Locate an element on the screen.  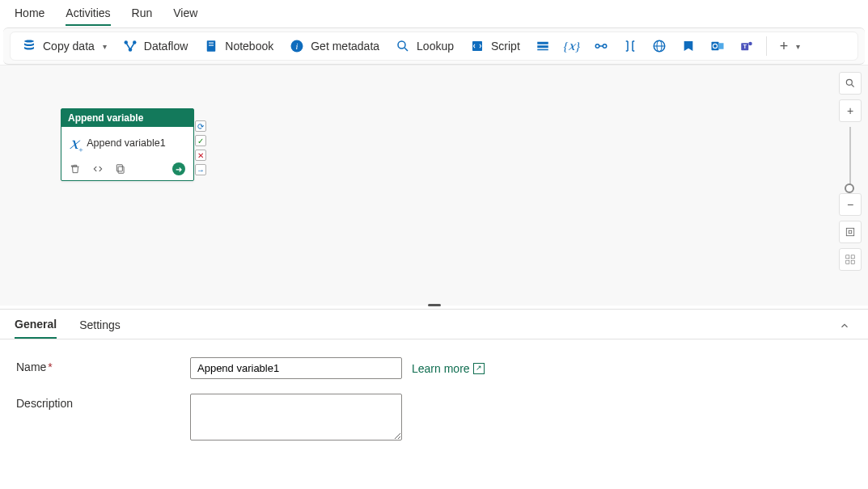
zoom-fit-button is located at coordinates (850, 232).